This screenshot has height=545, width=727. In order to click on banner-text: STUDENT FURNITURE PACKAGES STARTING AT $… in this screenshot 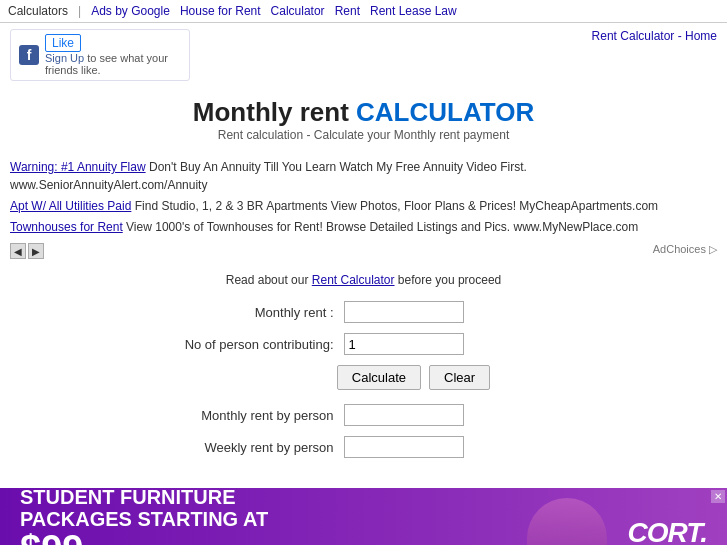, I will do `click(144, 516)`.